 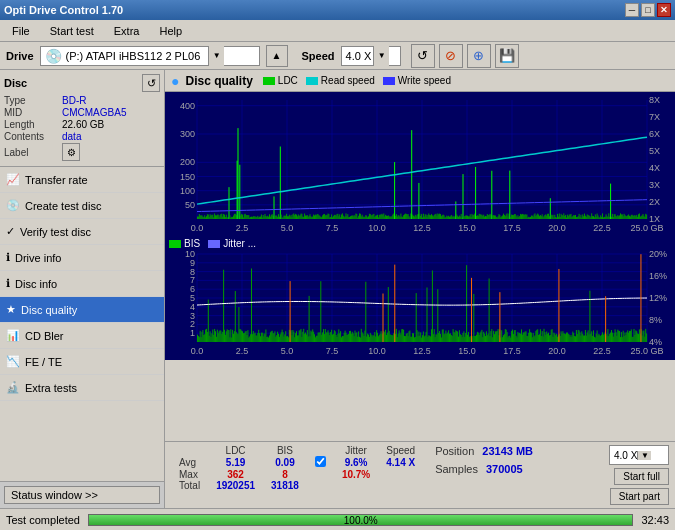 I want to click on write-speed-legend-color, so click(x=389, y=81).